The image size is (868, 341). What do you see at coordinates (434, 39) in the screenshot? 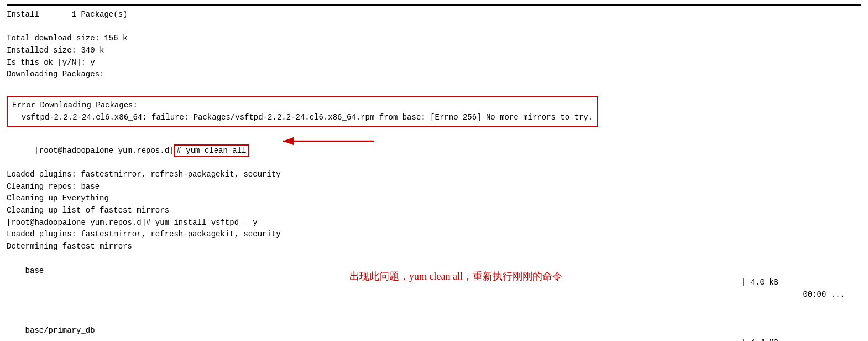
I see `total-download-line: Total download size: 156 k` at bounding box center [434, 39].